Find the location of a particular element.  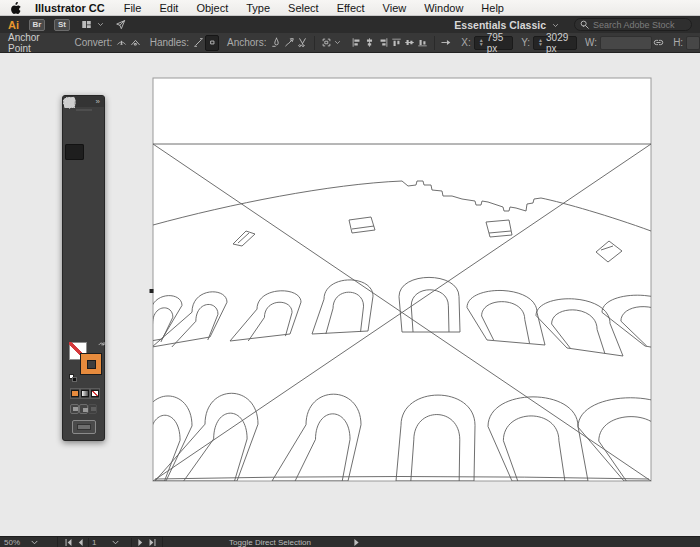

tool-paintbrush is located at coordinates (94, 184).